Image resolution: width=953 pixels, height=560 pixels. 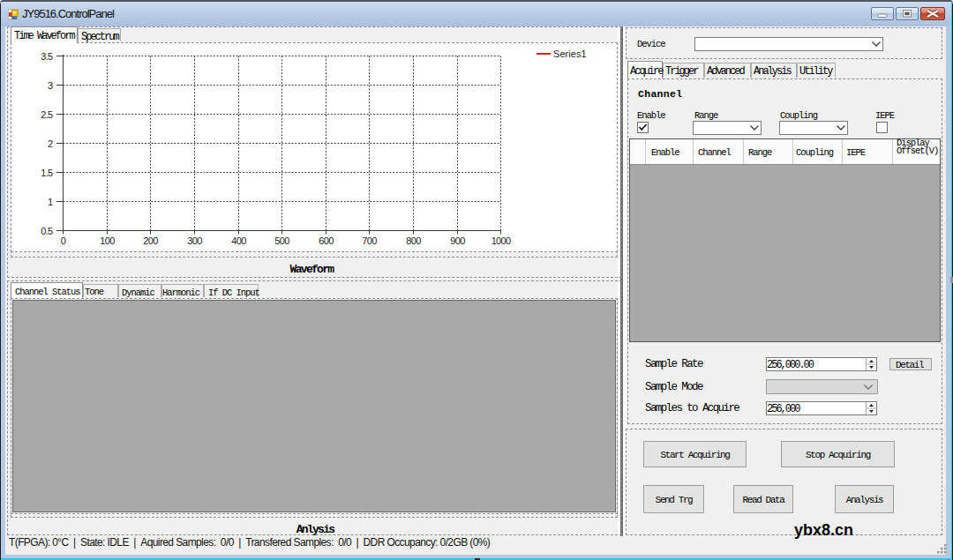 I want to click on svg-text: 400, so click(x=238, y=241).